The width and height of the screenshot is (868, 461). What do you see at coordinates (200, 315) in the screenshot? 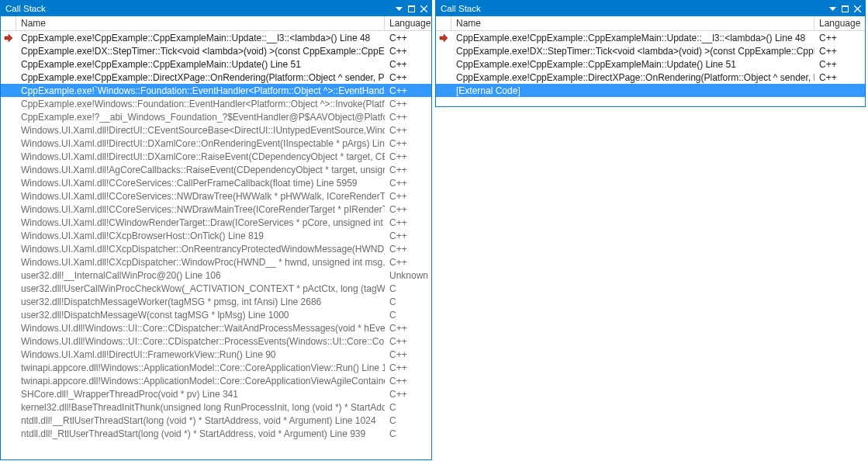
I see `stackframe-name: user32.dll!DispatchMessageW(const tagMSG…` at bounding box center [200, 315].